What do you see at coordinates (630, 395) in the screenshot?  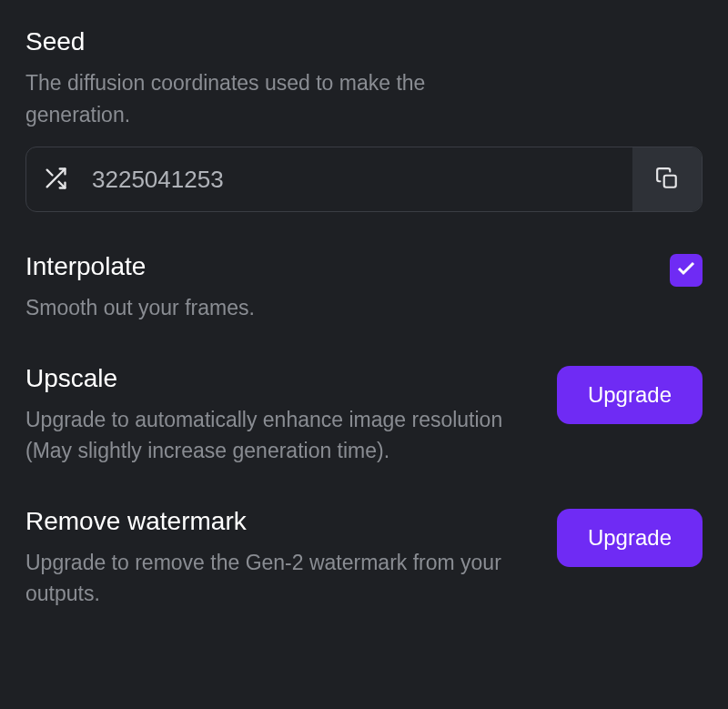 I see `upscale-upgrade-button: Upgrade` at bounding box center [630, 395].